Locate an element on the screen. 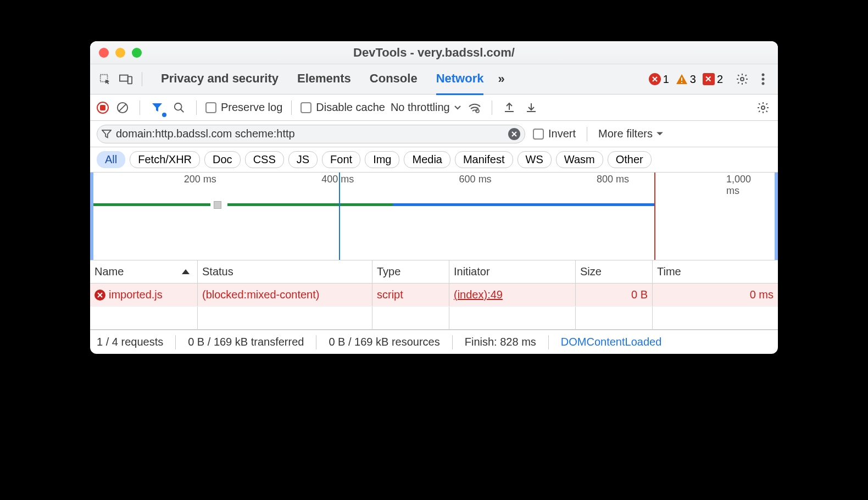 This screenshot has width=868, height=500. record-button is located at coordinates (103, 108).